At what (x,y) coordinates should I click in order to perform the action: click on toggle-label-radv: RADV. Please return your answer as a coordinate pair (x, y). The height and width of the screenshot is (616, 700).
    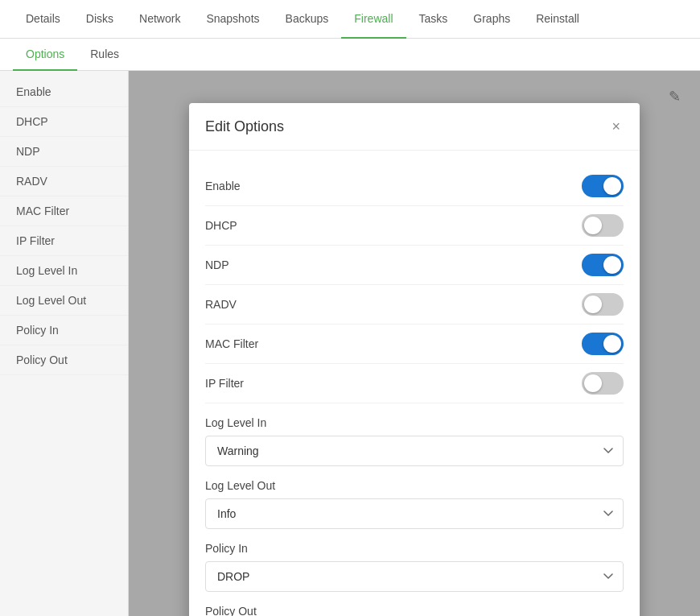
    Looking at the image, I should click on (220, 304).